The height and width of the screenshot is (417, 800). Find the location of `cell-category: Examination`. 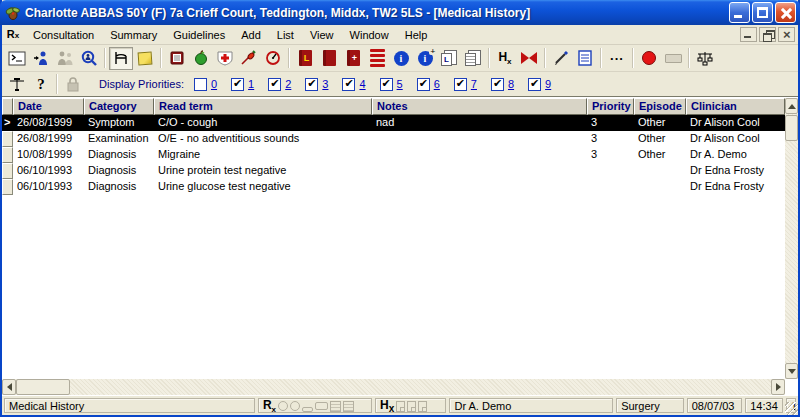

cell-category: Examination is located at coordinates (119, 139).